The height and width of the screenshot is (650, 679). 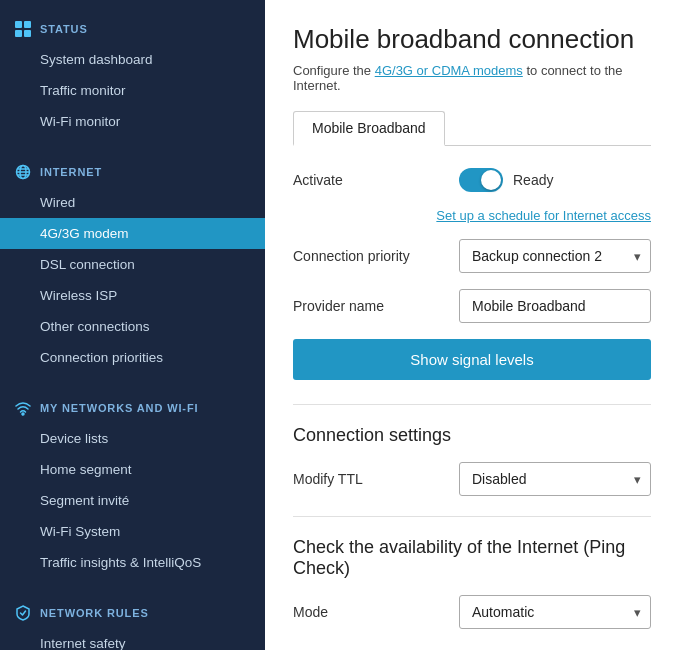 I want to click on page-title: Mobile broadband connection, so click(x=472, y=40).